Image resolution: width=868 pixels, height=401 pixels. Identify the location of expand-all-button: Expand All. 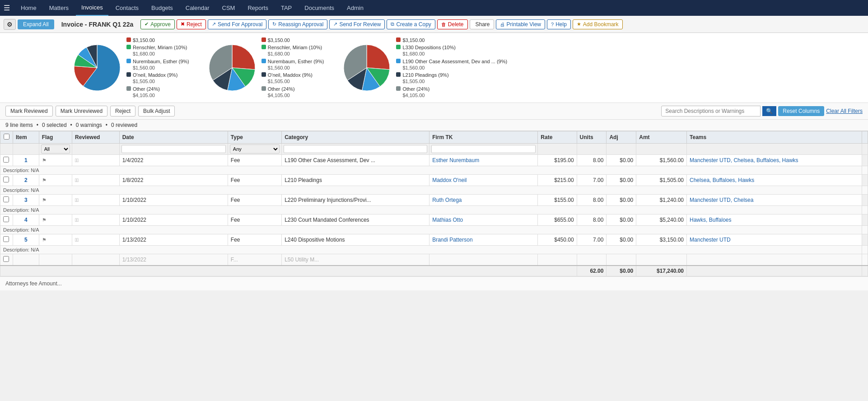
(36, 24).